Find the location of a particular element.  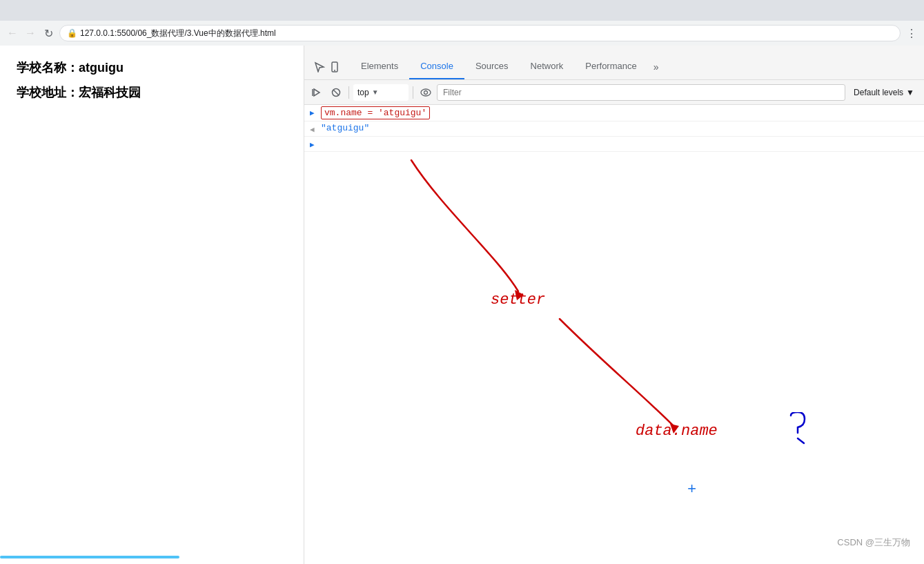

default-levels-label: Default levels is located at coordinates (878, 93).